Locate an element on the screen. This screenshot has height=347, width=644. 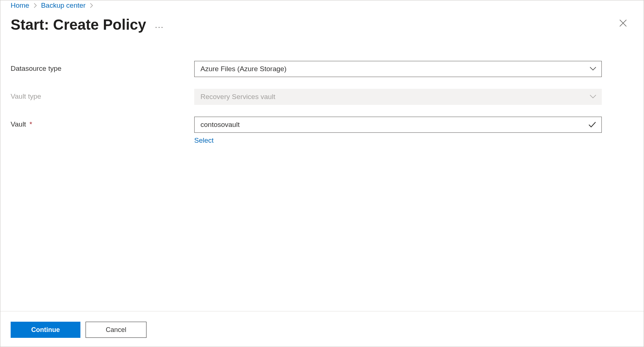
continue-button: Continue is located at coordinates (46, 330).